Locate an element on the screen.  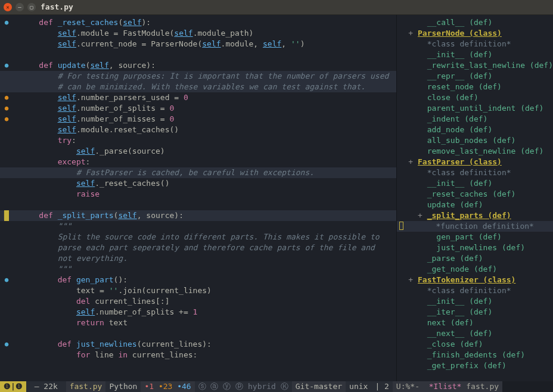
minimize-icon: – is located at coordinates (20, 7).